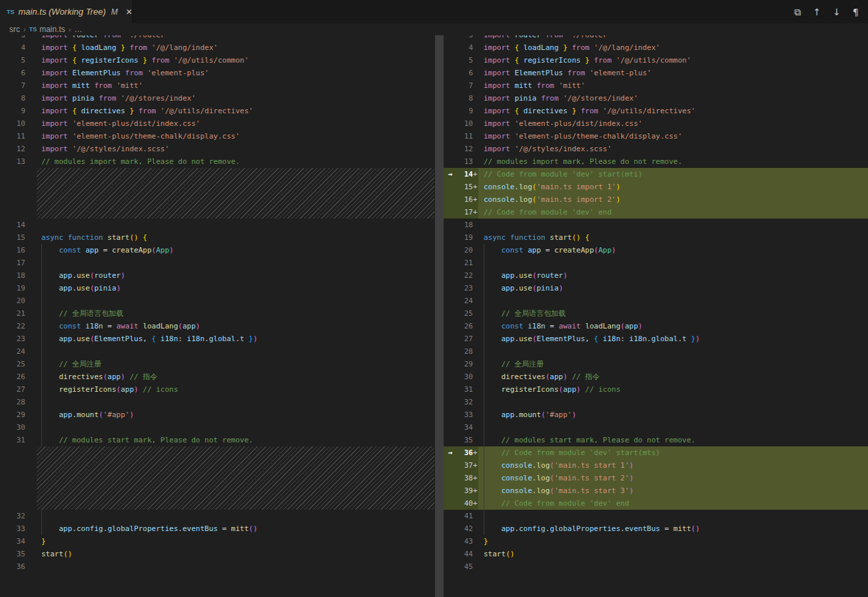 The height and width of the screenshot is (597, 868). What do you see at coordinates (655, 566) in the screenshot?
I see `code-line: 45` at bounding box center [655, 566].